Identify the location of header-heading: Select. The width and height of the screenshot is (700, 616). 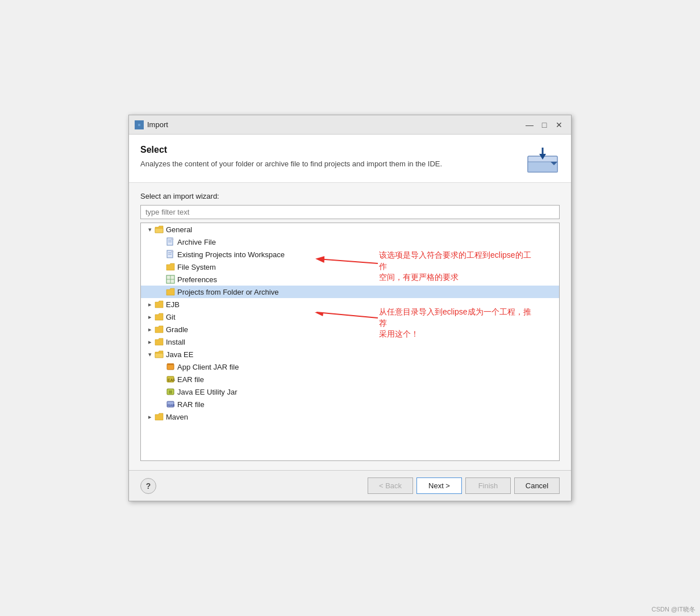
(291, 150).